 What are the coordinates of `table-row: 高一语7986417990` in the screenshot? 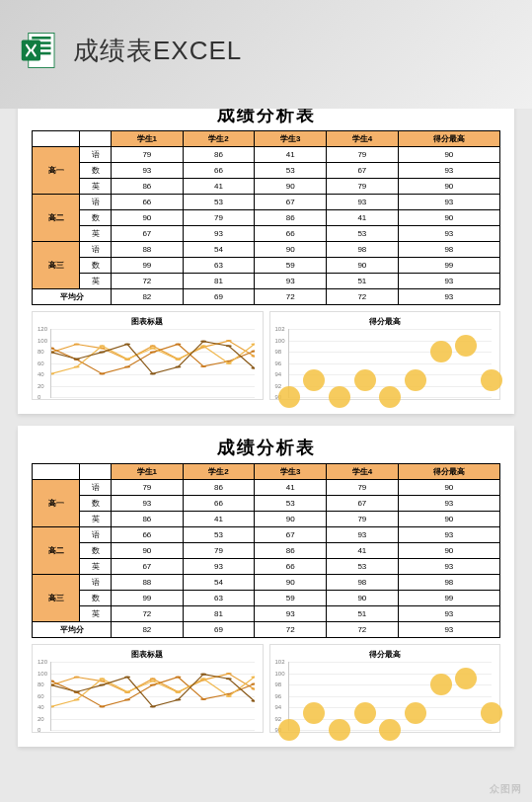 It's located at (266, 155).